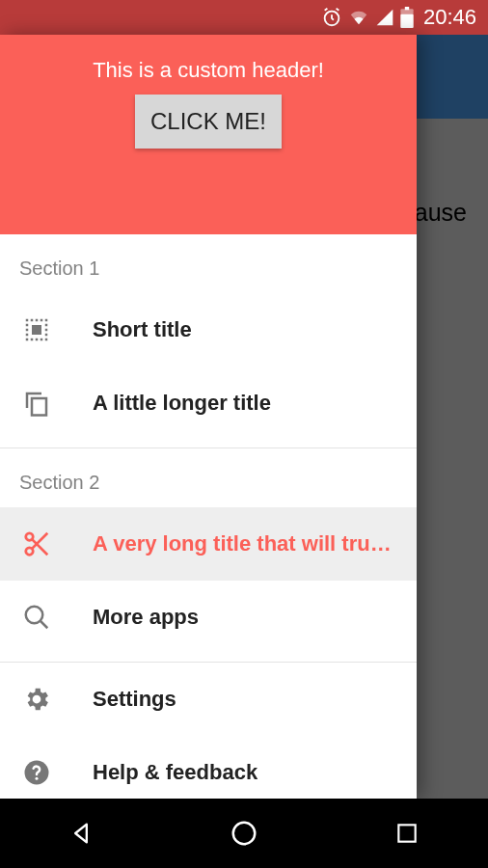 Image resolution: width=488 pixels, height=868 pixels. I want to click on nav-item-more-apps: More apps, so click(208, 617).